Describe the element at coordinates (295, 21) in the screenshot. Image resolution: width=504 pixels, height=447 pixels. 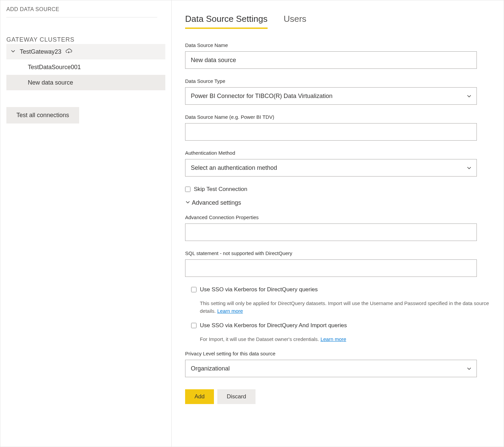
I see `tab-users: Users` at that location.